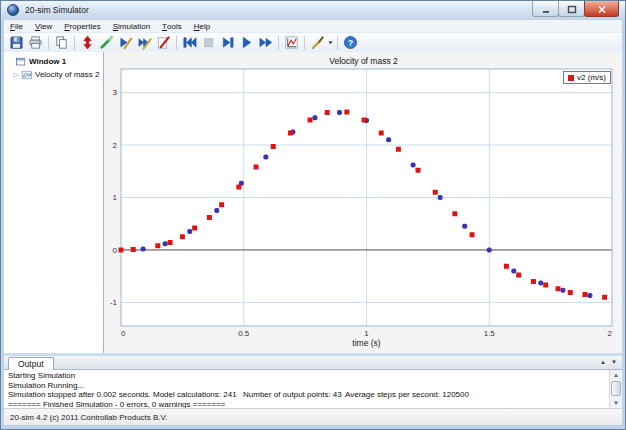 Image resolution: width=626 pixels, height=430 pixels. What do you see at coordinates (364, 61) in the screenshot?
I see `plot-title: Velocity of mass 2` at bounding box center [364, 61].